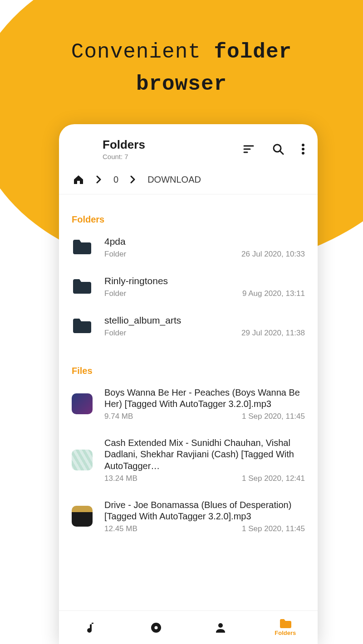 Image resolution: width=363 pixels, height=644 pixels. Describe the element at coordinates (273, 254) in the screenshot. I see `folder-date: 26 Jul 2020, 10:33` at that location.